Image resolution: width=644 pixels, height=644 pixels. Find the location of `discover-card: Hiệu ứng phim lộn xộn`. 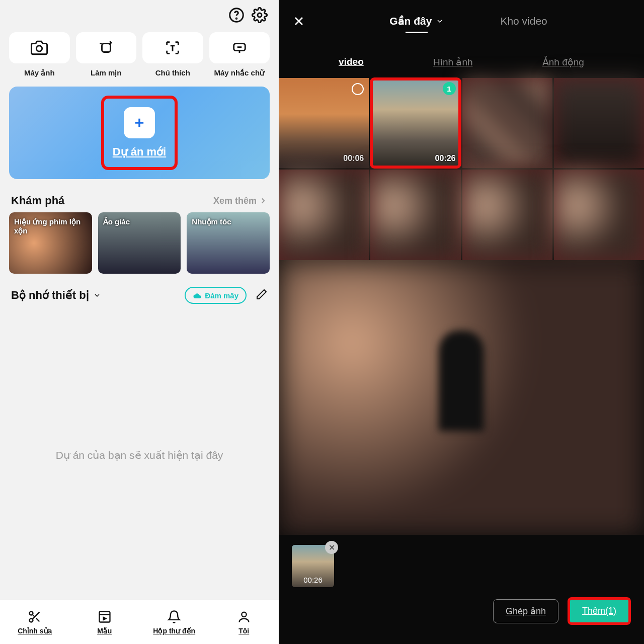

discover-card: Hiệu ứng phim lộn xộn is located at coordinates (50, 243).